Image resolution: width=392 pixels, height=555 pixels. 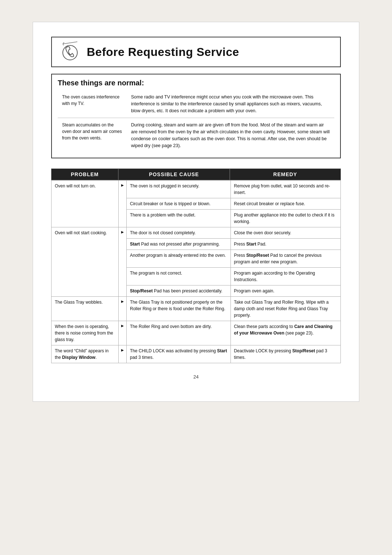 What do you see at coordinates (285, 277) in the screenshot?
I see `remedy-cell-1-3: Program again according to the Operating…` at bounding box center [285, 277].